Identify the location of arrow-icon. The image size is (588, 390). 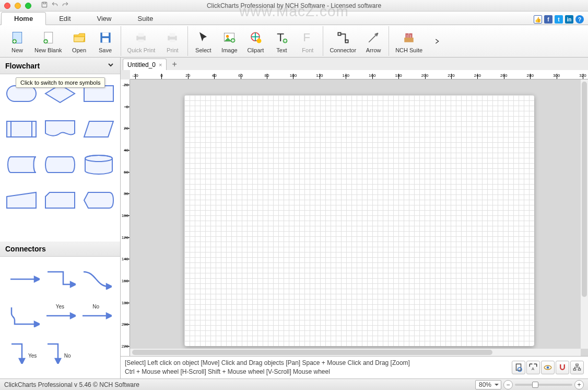
(373, 38).